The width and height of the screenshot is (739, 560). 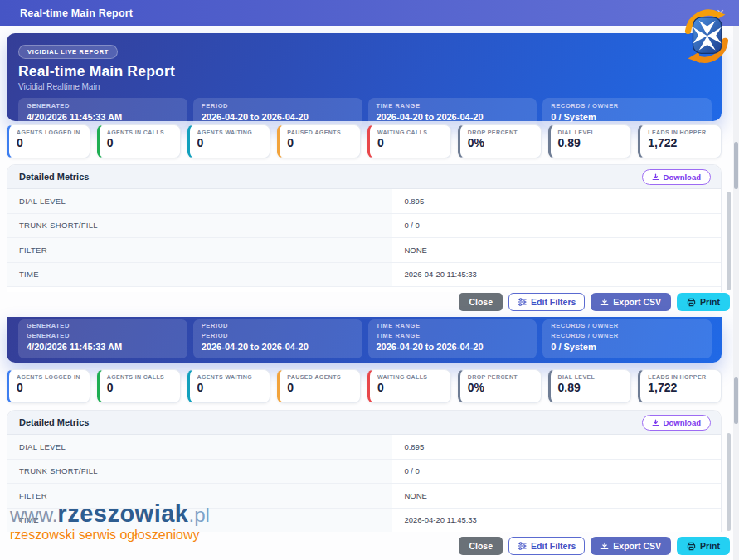 I want to click on info-box-generated: GENERATED 4/20/2026 11:45:33 AM, so click(x=103, y=113).